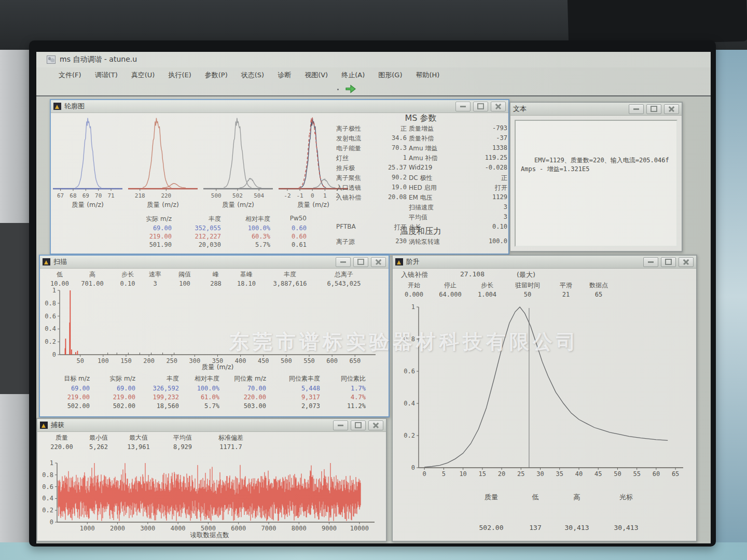  What do you see at coordinates (214, 262) in the screenshot?
I see `window-scan-titlebar: 扫描` at bounding box center [214, 262].